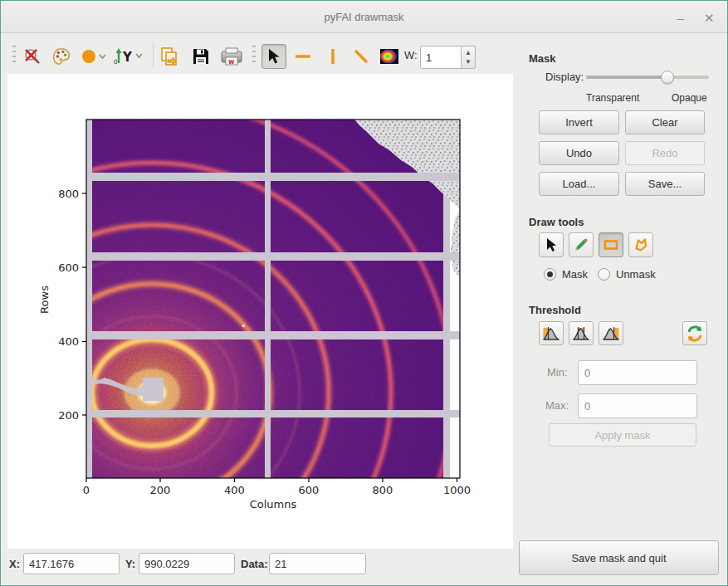  What do you see at coordinates (611, 334) in the screenshot?
I see `threshold-above-icon` at bounding box center [611, 334].